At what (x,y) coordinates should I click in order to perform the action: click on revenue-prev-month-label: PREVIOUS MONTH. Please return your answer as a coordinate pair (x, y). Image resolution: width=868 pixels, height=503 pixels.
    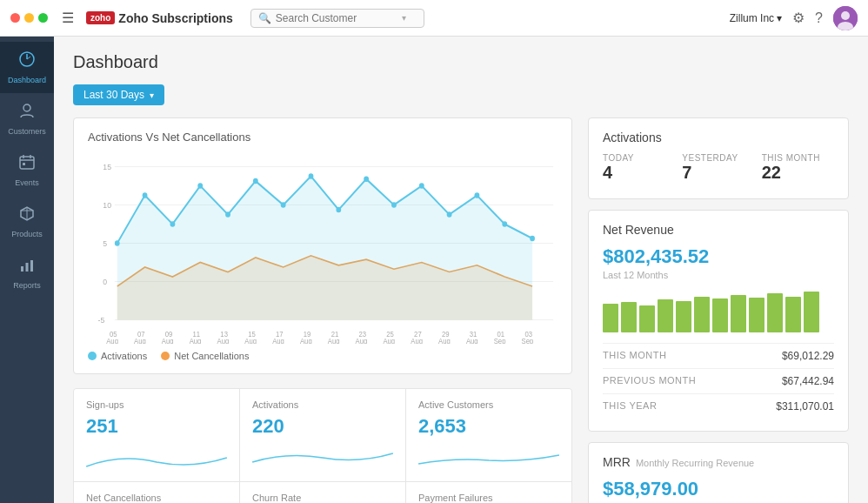
    Looking at the image, I should click on (649, 381).